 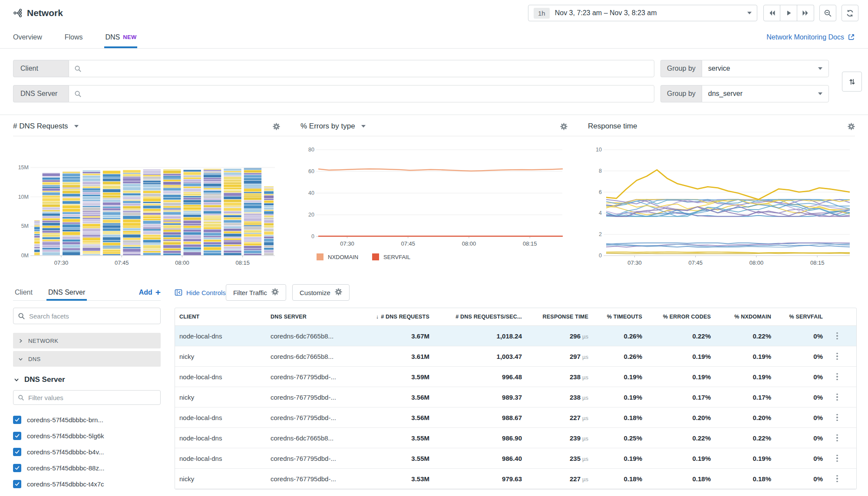 I want to click on facet-tab-dns-server: DNS Server, so click(x=67, y=292).